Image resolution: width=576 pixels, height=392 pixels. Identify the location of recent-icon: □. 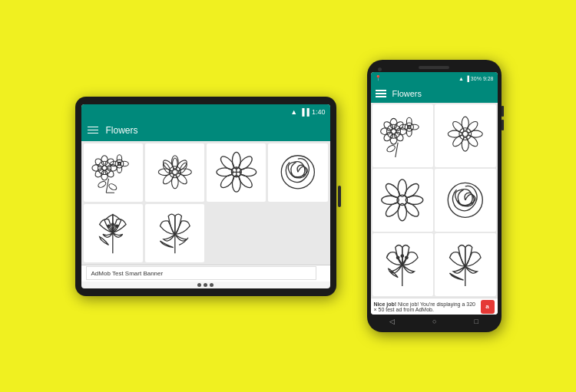
(476, 321).